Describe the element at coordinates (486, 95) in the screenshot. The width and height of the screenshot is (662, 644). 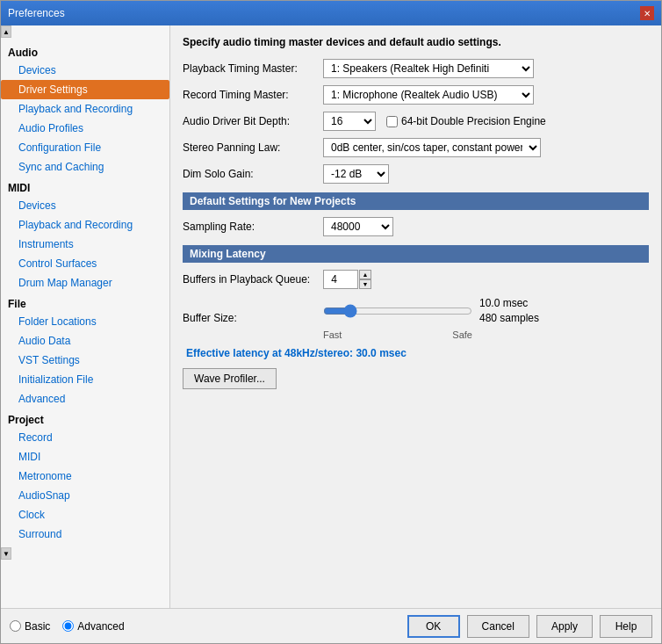
I see `record-timing-master-control: 1: Microphone (Realtek Audio USB)` at that location.